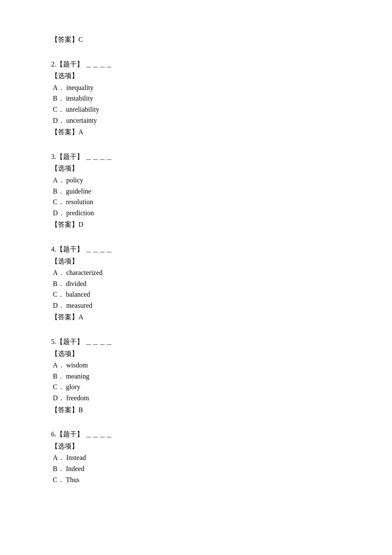  I want to click on option-6-C．: C． Thus, so click(196, 480).